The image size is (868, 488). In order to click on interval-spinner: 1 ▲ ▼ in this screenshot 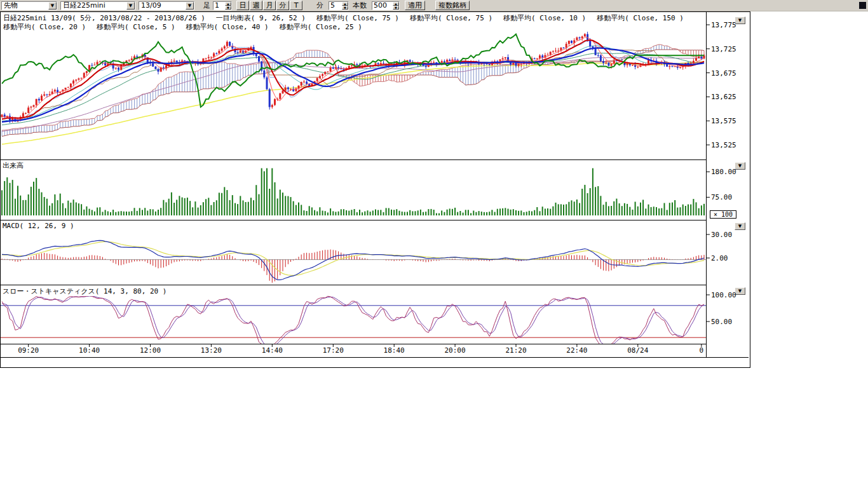, I will do `click(222, 6)`.